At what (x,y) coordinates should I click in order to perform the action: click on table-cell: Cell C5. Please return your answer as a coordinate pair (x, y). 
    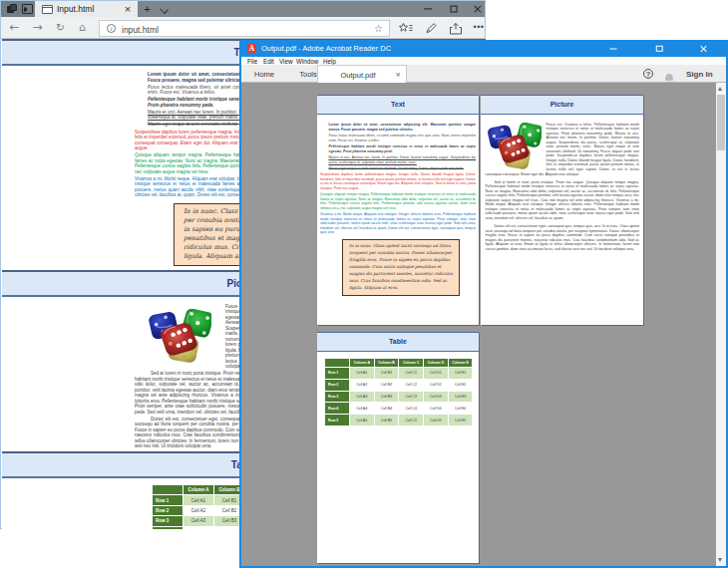
    Looking at the image, I should click on (411, 421).